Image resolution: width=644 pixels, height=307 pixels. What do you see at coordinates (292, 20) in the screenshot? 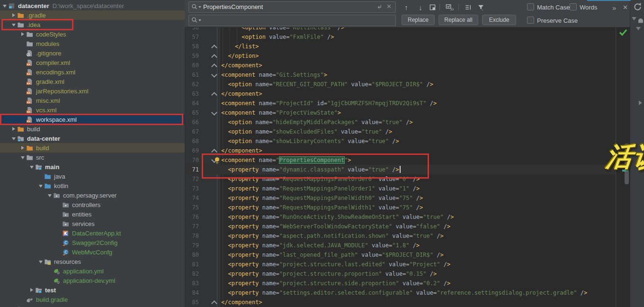
I see `replace-field` at bounding box center [292, 20].